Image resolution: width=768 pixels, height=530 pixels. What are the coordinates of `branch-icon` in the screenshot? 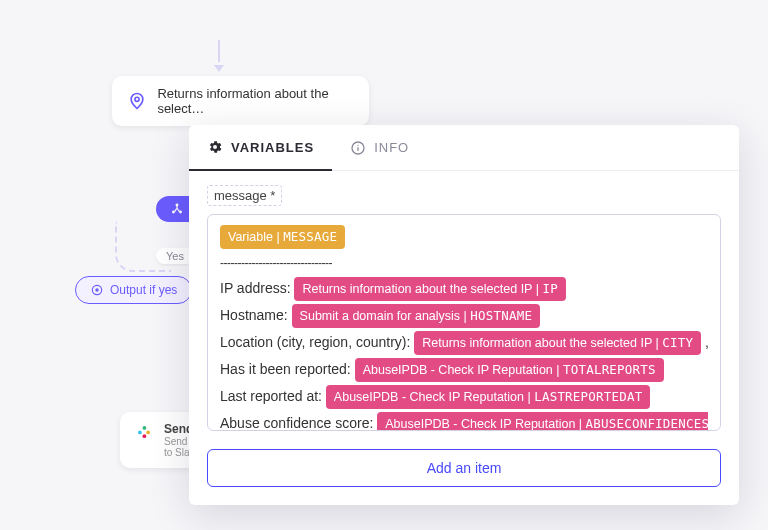 It's located at (177, 209).